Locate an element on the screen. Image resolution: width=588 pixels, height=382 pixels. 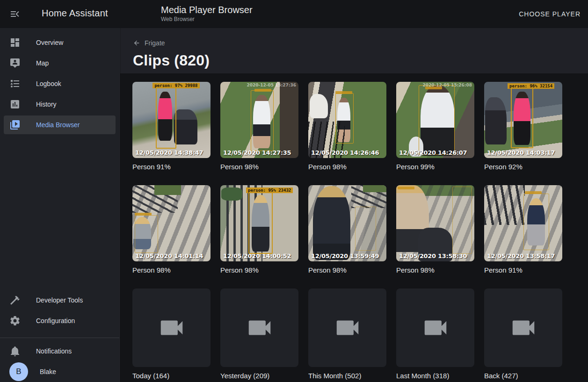
menu-open-icon is located at coordinates (15, 14).